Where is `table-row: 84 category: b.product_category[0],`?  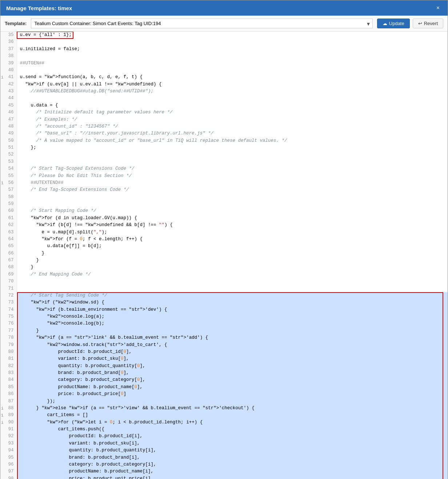
table-row: 84 category: b.product_category[0], is located at coordinates (224, 380).